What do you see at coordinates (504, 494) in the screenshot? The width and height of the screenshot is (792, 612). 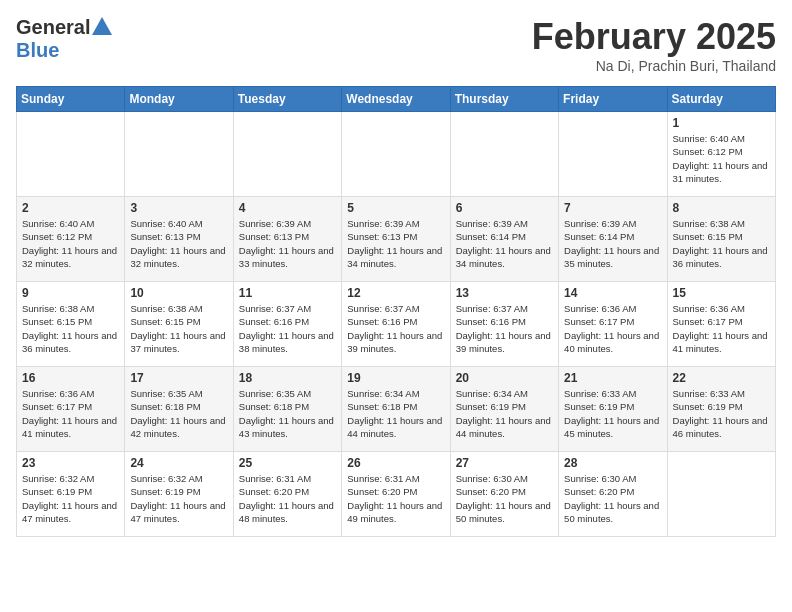 I see `calendar-cell: 27Sunrise: 6:30 AM Sunset: 6:20 PM Dayli…` at bounding box center [504, 494].